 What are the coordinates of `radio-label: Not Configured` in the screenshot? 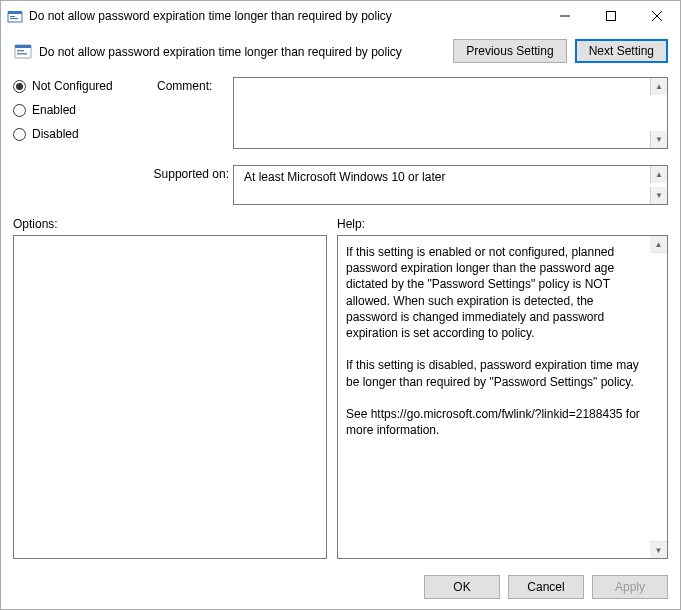 It's located at (72, 86).